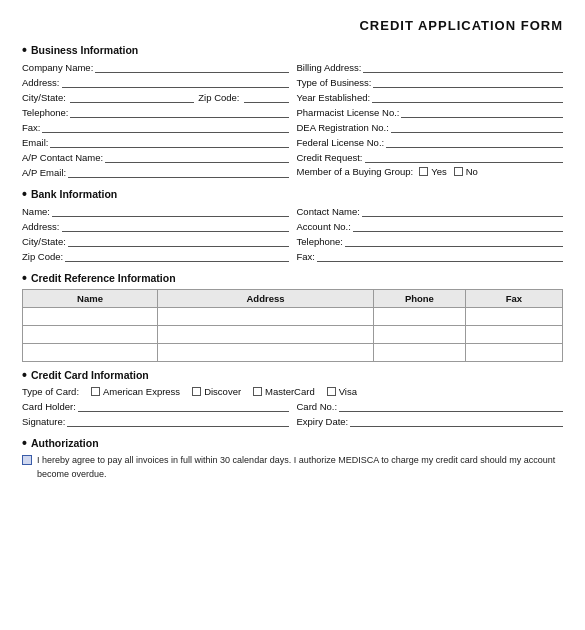 This screenshot has width=585, height=630. I want to click on authorization-checkbox, so click(27, 460).